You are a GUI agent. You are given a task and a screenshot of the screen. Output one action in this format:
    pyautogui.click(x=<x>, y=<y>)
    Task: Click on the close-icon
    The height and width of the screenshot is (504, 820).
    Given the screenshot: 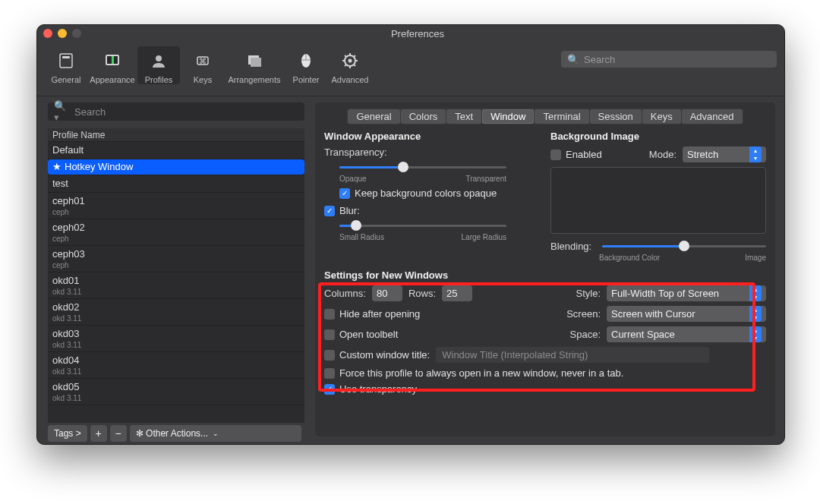 What is the action you would take?
    pyautogui.click(x=48, y=33)
    